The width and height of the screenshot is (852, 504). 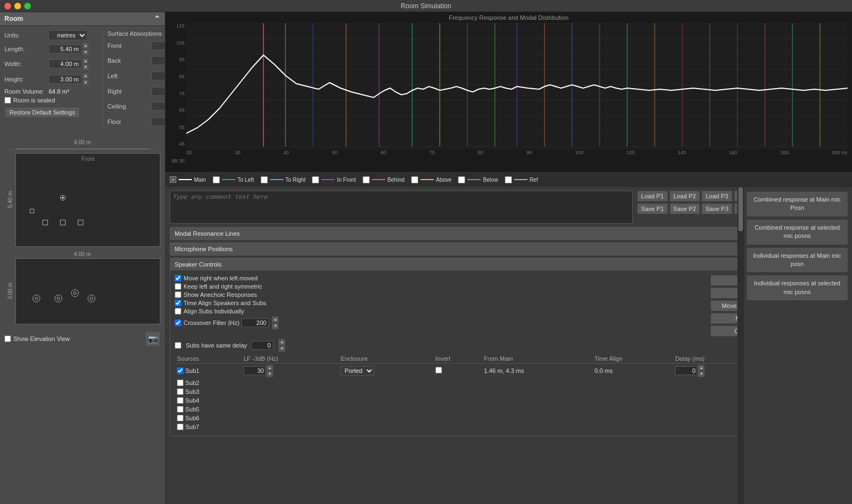 What do you see at coordinates (425, 6) in the screenshot?
I see `window-title: Room Simulation` at bounding box center [425, 6].